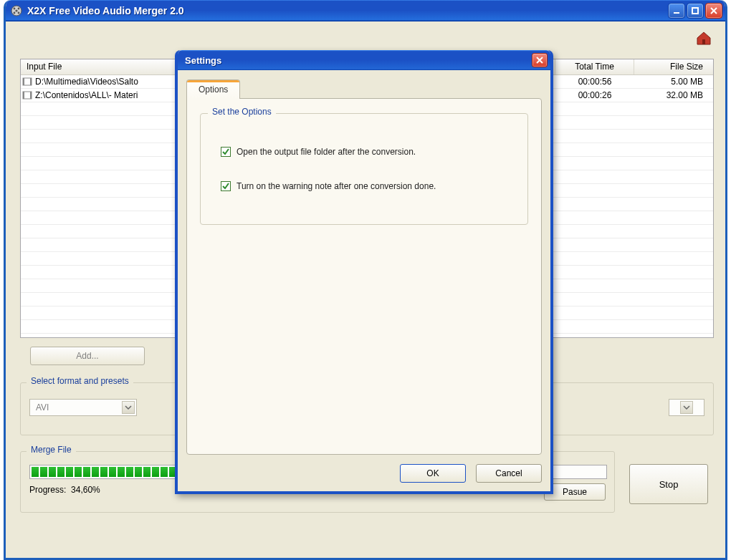  I want to click on merge-legend: Merge File, so click(52, 450).